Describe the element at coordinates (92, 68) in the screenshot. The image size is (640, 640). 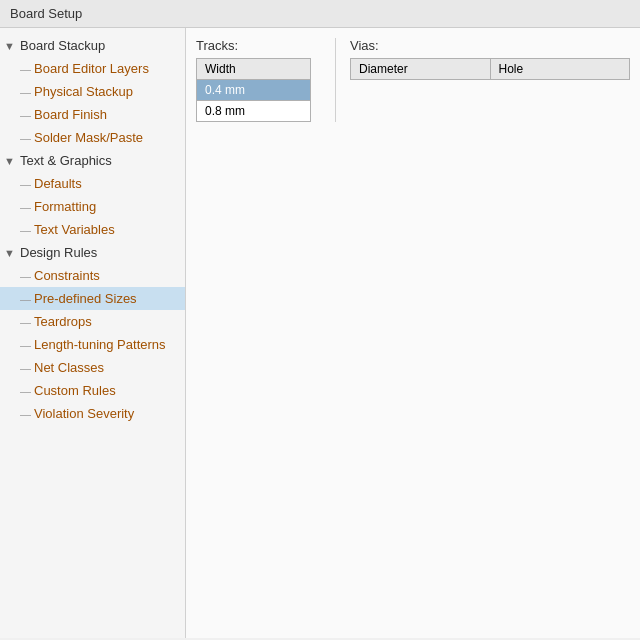
I see `sidebar-item-board-editor-layers: — Board Editor Layers` at that location.